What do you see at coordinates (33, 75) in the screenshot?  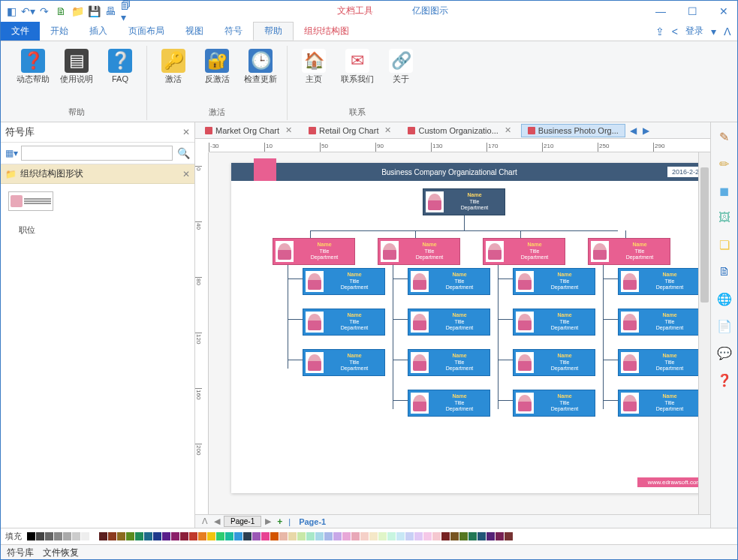 I see `ribbon-button: ❓动态帮助` at bounding box center [33, 75].